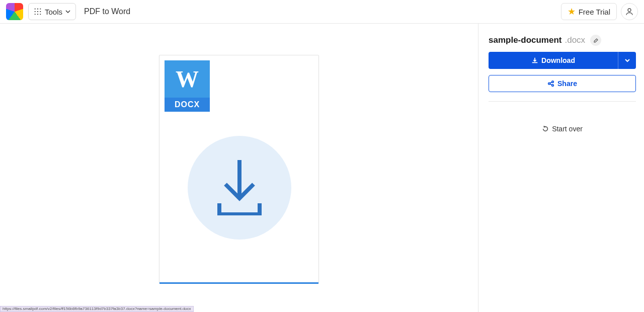 The height and width of the screenshot is (312, 644). I want to click on download-icon, so click(535, 60).